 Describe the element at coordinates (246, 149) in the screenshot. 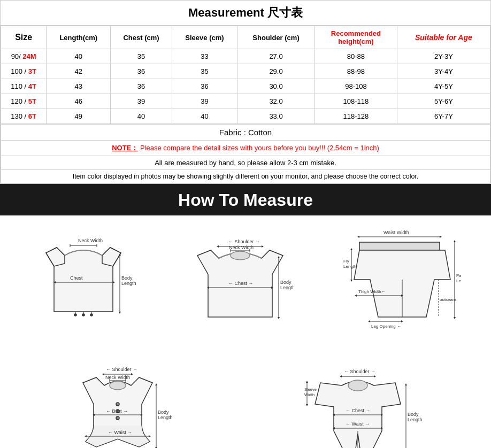

I see `note-cell: NOTE： Please compare the detail sizes wi…` at that location.